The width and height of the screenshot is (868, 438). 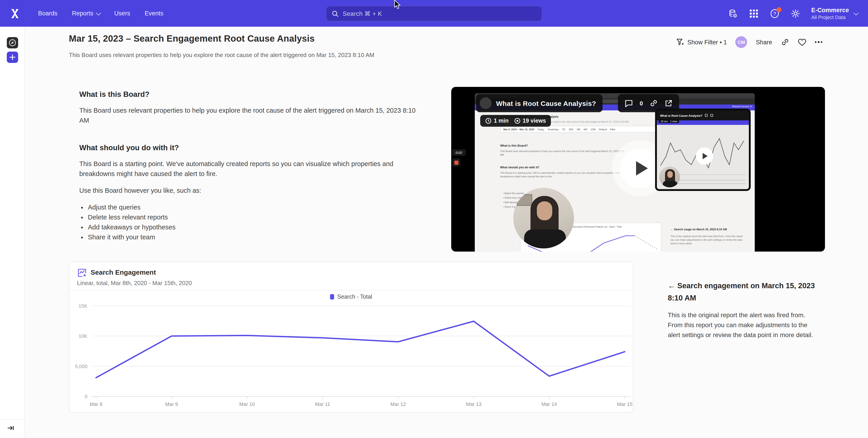 What do you see at coordinates (517, 121) in the screenshot?
I see `views-icon` at bounding box center [517, 121].